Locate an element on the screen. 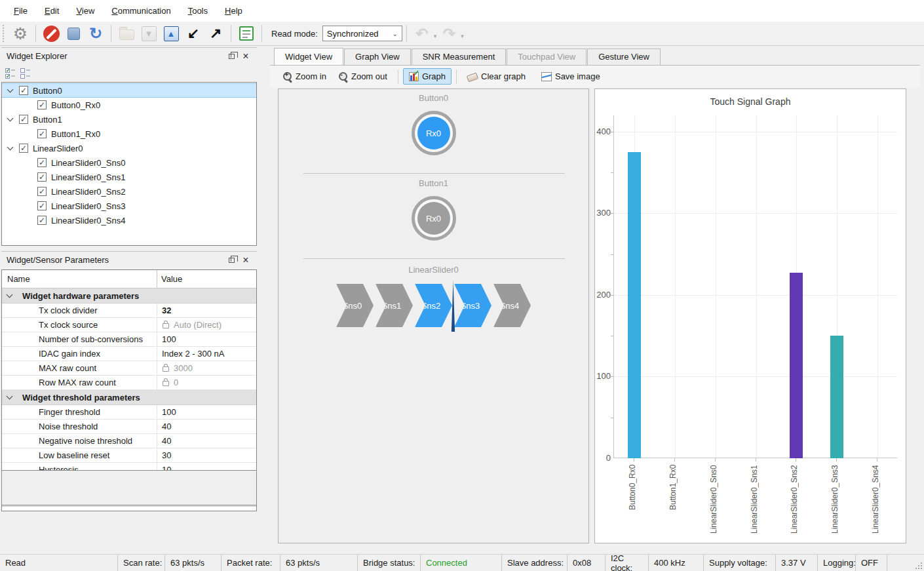 The image size is (924, 571). read-mode-select: Synchronized ⌄ is located at coordinates (362, 33).